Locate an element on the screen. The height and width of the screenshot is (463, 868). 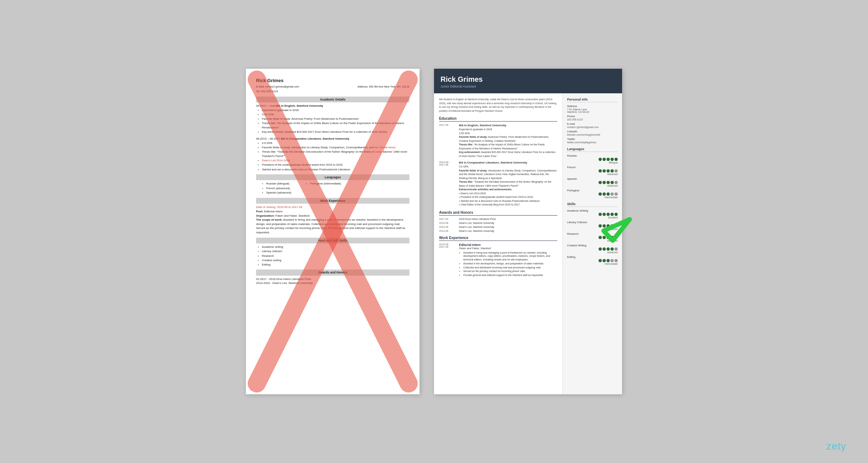
left-lang-col1: Russian (bilingual) French (advanced) Sp… is located at coordinates (276, 188).